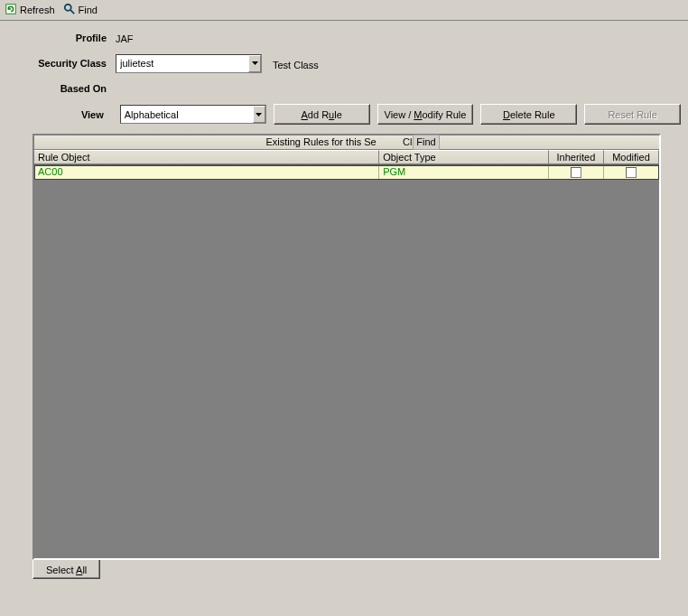 Image resolution: width=688 pixels, height=616 pixels. What do you see at coordinates (576, 157) in the screenshot?
I see `header-inherited: Inherited` at bounding box center [576, 157].